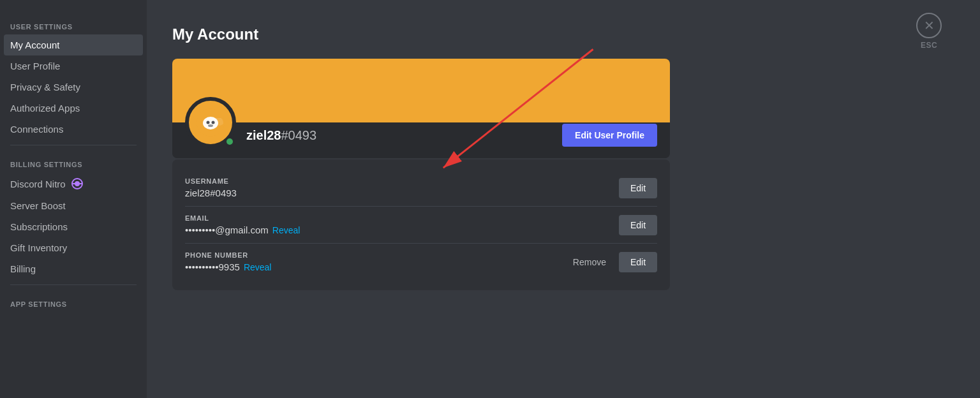 The width and height of the screenshot is (980, 398). What do you see at coordinates (421, 140) in the screenshot?
I see `profile-info-bar: ziel28#0493 Edit User Profile` at bounding box center [421, 140].